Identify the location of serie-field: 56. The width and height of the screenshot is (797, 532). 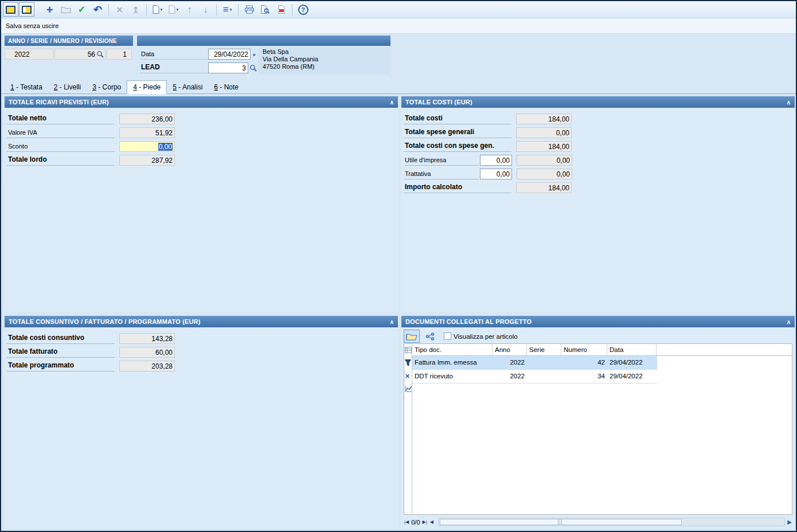
(80, 54).